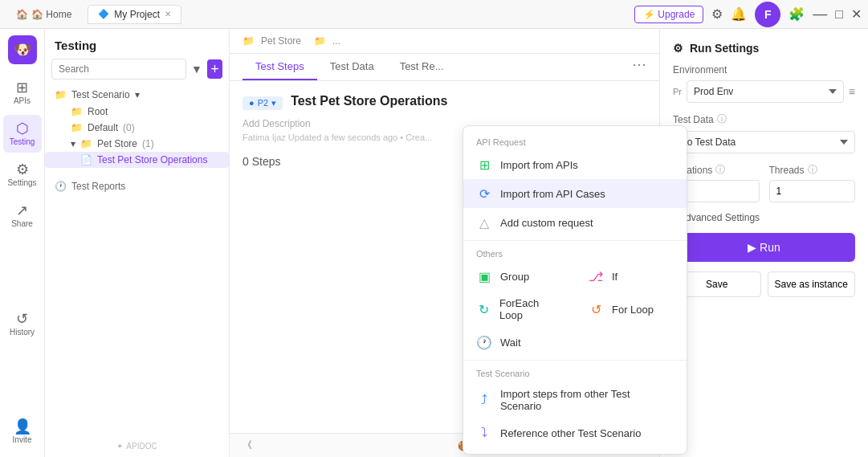  I want to click on priority-chevron: ▾, so click(274, 103).